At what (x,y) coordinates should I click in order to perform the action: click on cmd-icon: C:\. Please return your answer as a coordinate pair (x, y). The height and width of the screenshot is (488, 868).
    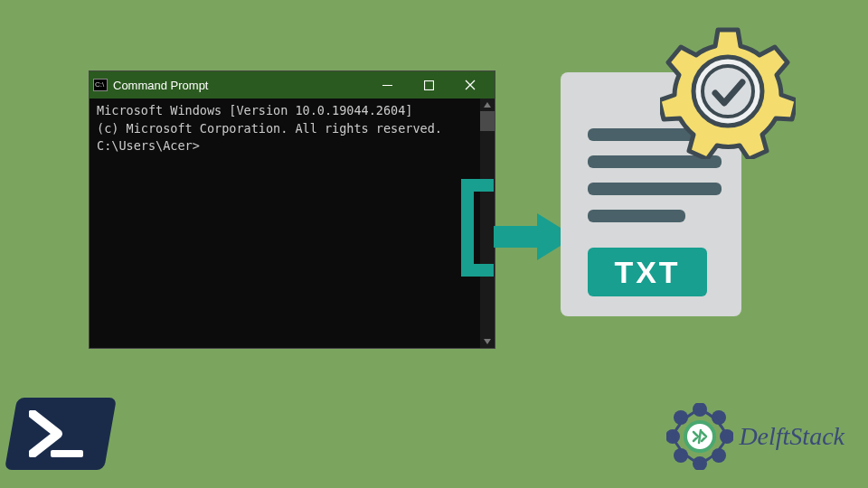
    Looking at the image, I should click on (100, 85).